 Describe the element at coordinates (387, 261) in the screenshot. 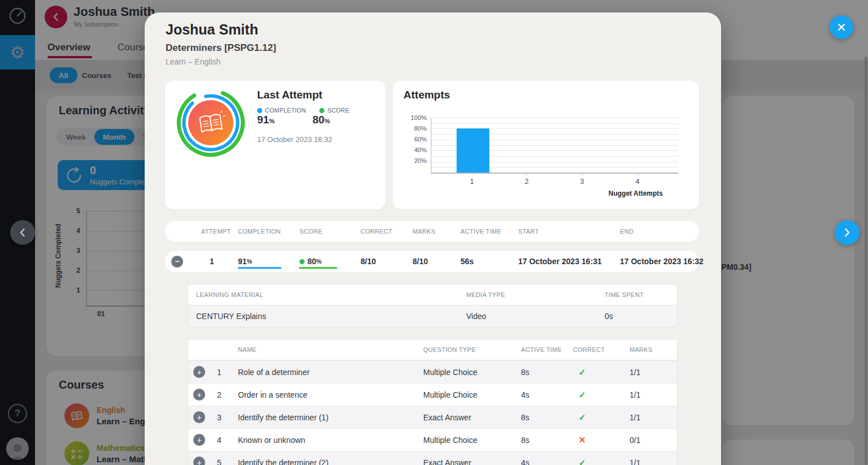

I see `attempt-correct: 8/10` at that location.